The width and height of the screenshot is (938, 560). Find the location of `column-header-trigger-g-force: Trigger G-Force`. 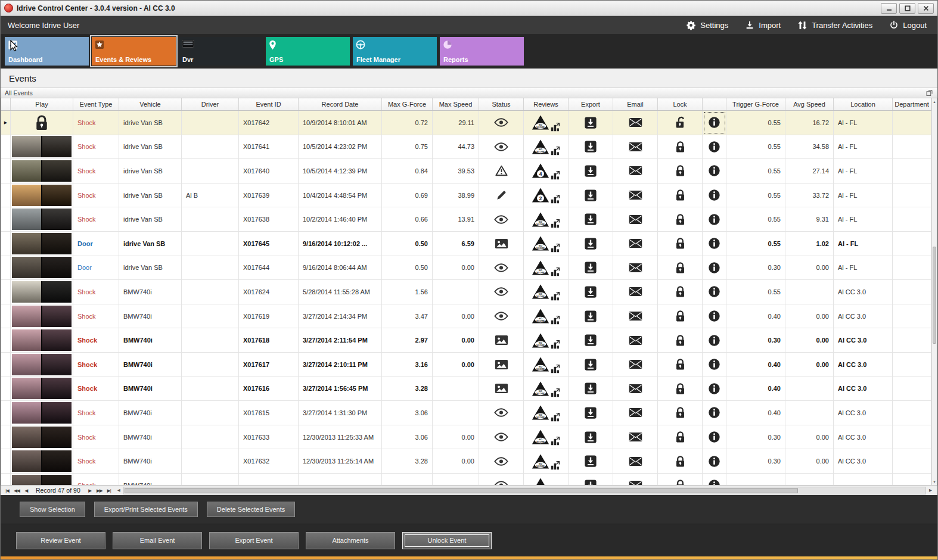

column-header-trigger-g-force: Trigger G-Force is located at coordinates (756, 104).